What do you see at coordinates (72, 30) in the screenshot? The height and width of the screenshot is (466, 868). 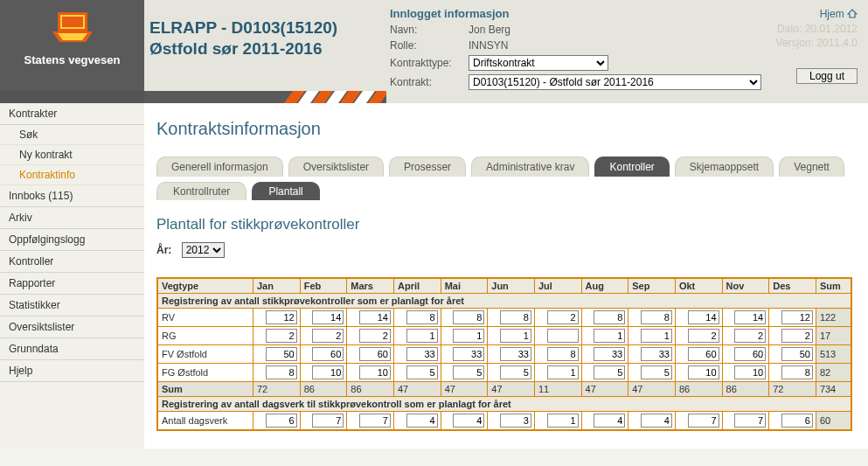 I see `brand-logo-icon` at bounding box center [72, 30].